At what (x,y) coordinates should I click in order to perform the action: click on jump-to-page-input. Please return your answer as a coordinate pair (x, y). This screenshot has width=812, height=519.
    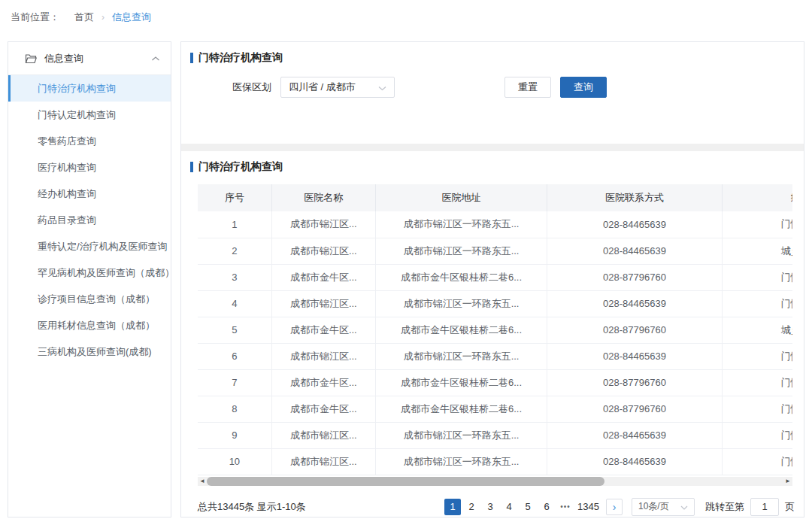
    Looking at the image, I should click on (765, 507).